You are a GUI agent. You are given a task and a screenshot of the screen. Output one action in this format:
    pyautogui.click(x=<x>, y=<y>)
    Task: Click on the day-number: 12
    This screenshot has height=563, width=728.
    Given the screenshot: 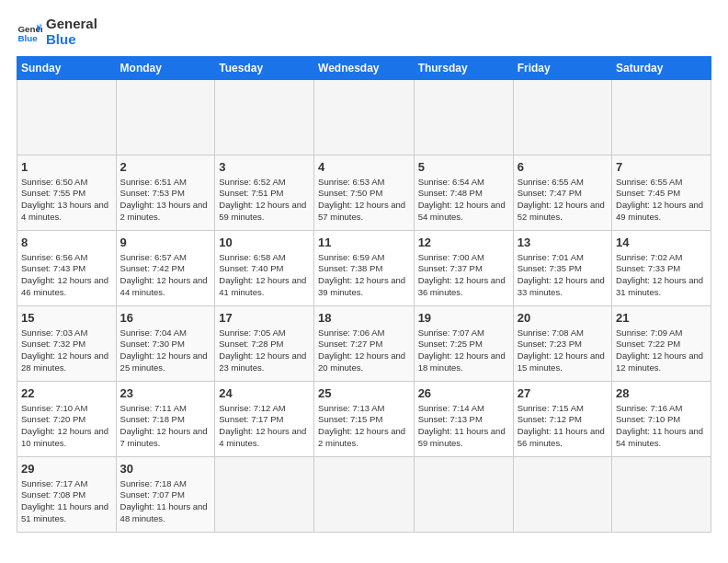 What is the action you would take?
    pyautogui.click(x=463, y=243)
    